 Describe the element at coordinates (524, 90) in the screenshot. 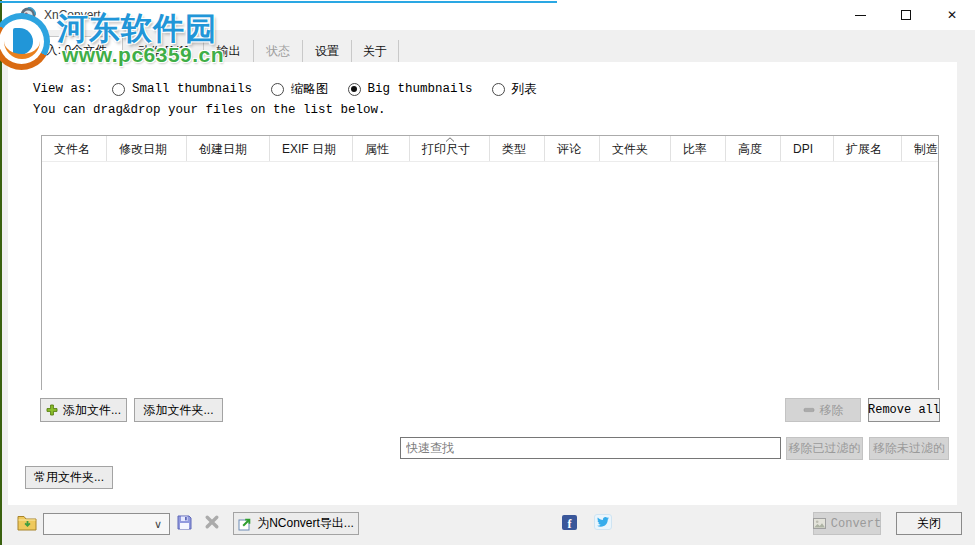

I see `radio-label: 列表` at that location.